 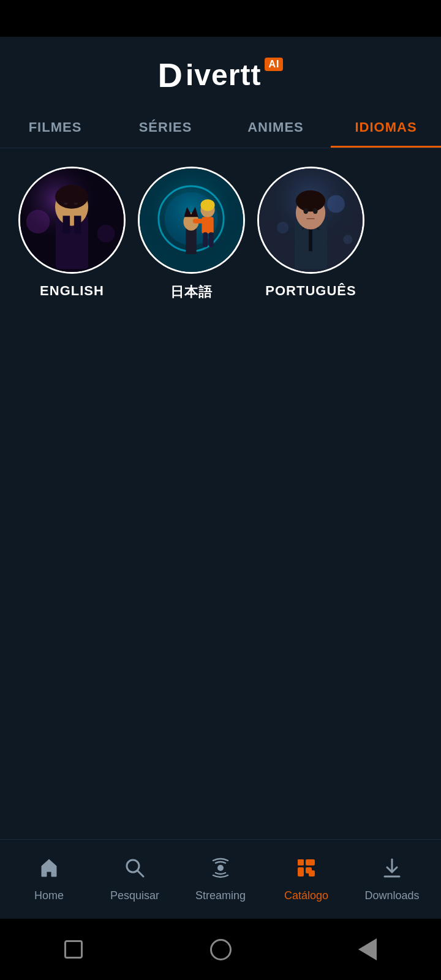 What do you see at coordinates (221, 880) in the screenshot?
I see `nav-item-streaming: Streaming` at bounding box center [221, 880].